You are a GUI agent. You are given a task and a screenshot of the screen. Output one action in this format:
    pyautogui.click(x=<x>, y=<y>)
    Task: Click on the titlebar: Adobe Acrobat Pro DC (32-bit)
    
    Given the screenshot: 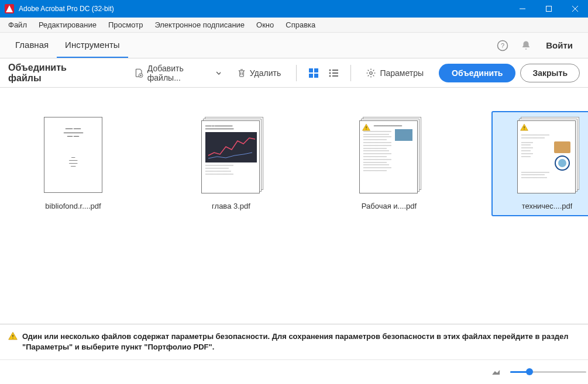 What is the action you would take?
    pyautogui.click(x=294, y=9)
    